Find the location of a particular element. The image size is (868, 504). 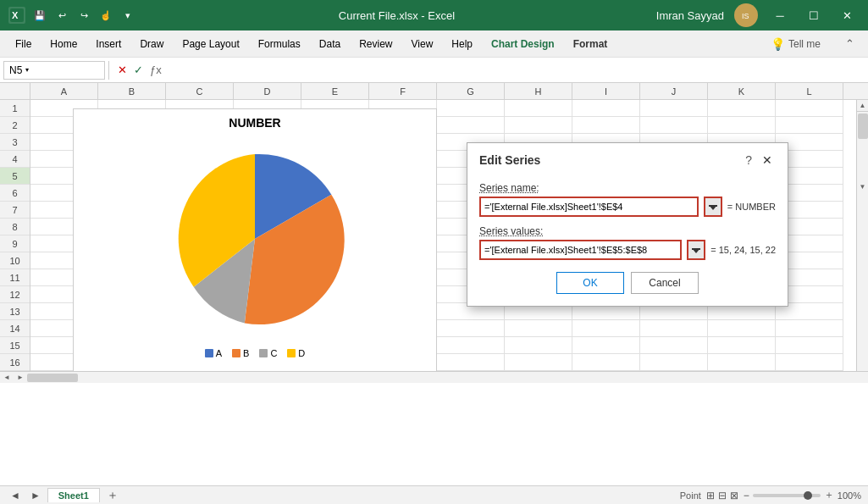

row-8: 8 is located at coordinates (15, 227).